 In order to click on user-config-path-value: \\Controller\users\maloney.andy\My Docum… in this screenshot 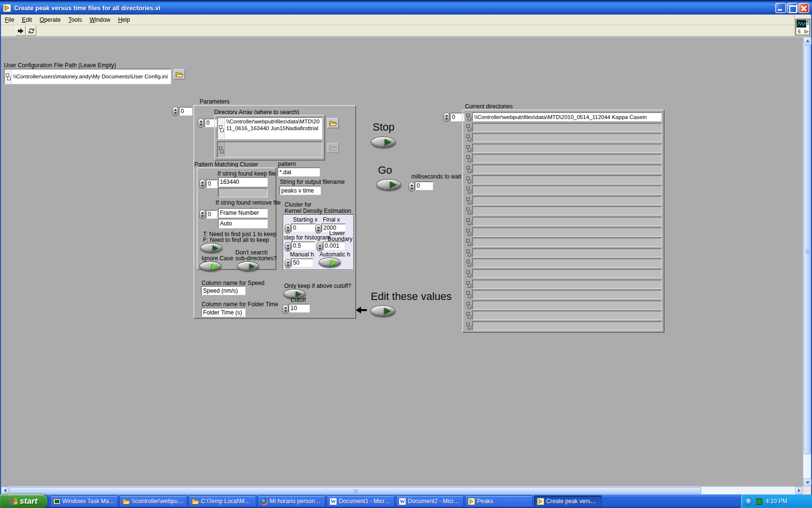, I will do `click(91, 76)`.